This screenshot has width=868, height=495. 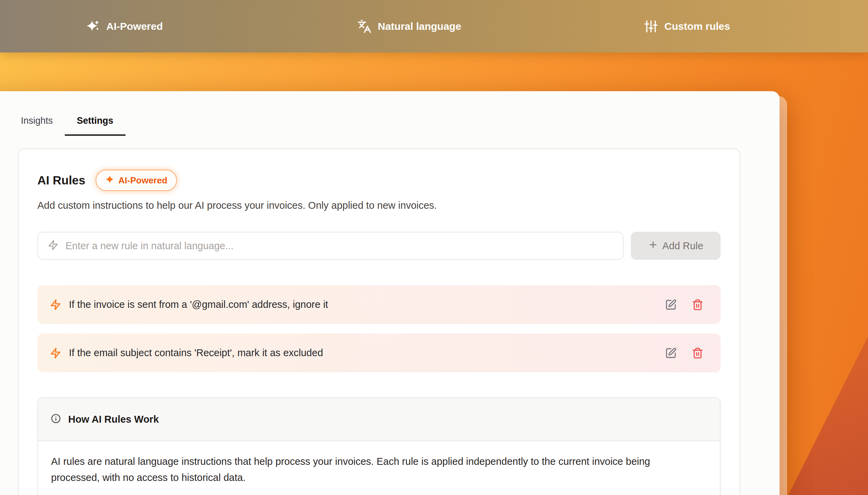 I want to click on badge-label: AI-Powered, so click(x=143, y=180).